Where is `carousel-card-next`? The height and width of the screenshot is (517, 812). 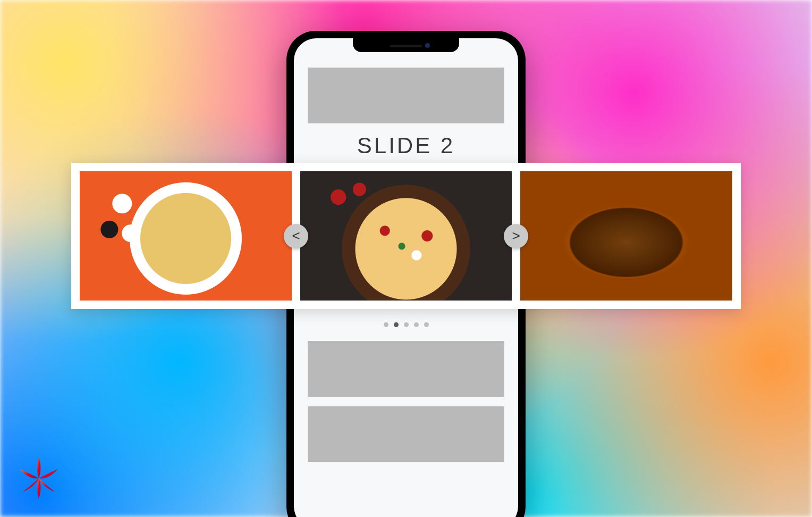 carousel-card-next is located at coordinates (626, 236).